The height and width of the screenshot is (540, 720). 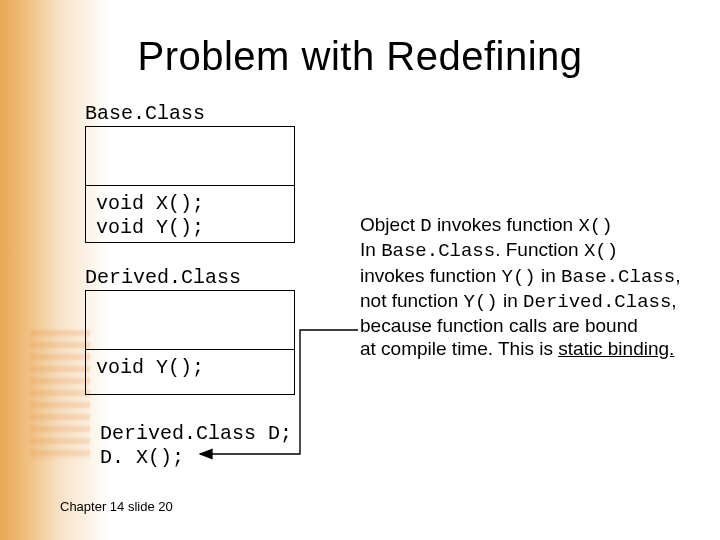 What do you see at coordinates (548, 276) in the screenshot?
I see `expl-t6: in` at bounding box center [548, 276].